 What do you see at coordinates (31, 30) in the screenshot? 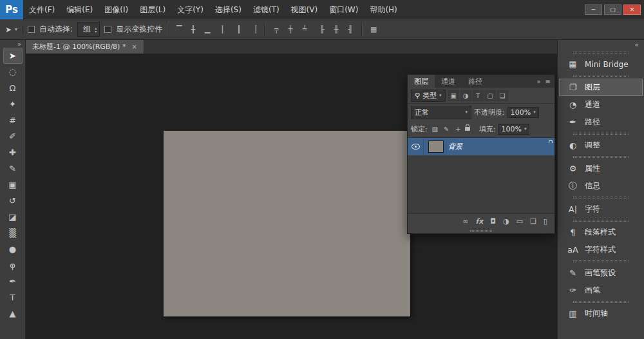
I see `auto-select-checkbox` at bounding box center [31, 30].